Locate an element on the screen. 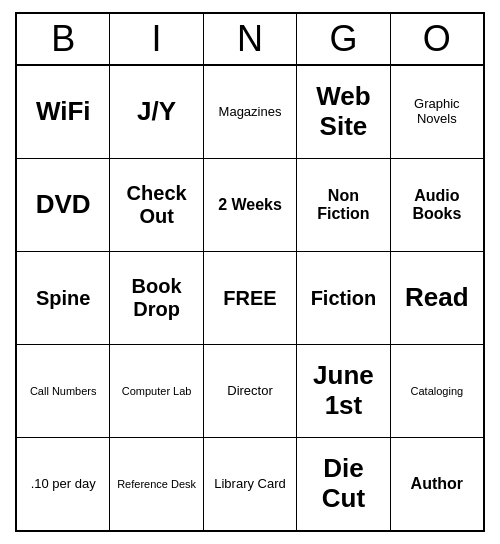 The image size is (500, 544). header-letter-G: G is located at coordinates (344, 39).